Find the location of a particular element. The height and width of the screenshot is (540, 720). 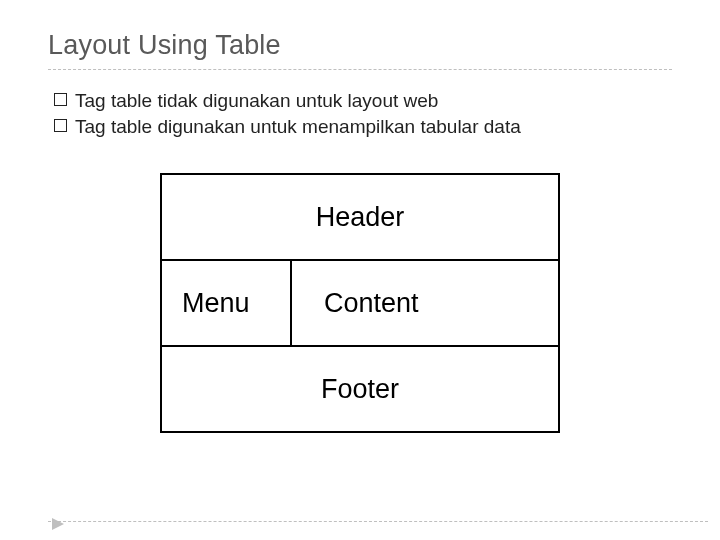

play-icon is located at coordinates (59, 525).